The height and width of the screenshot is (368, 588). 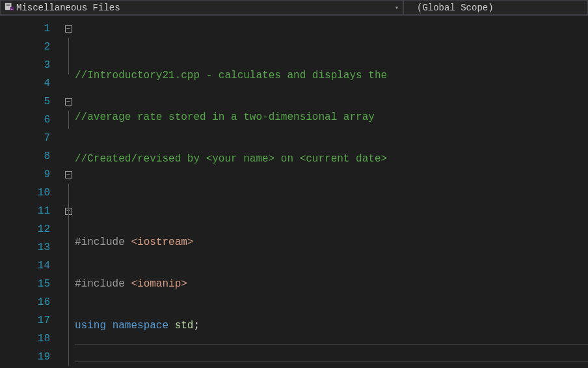 I want to click on member-scope-dropdown: (Global Scope), so click(x=496, y=8).